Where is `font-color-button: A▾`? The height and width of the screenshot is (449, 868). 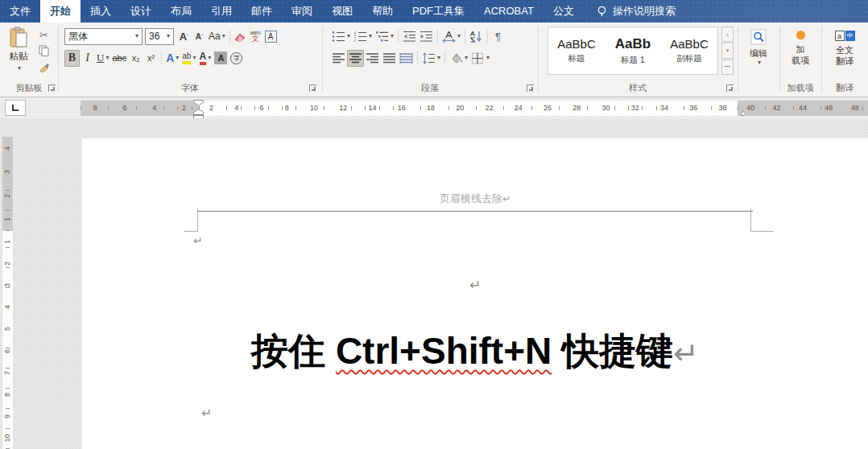 font-color-button: A▾ is located at coordinates (205, 58).